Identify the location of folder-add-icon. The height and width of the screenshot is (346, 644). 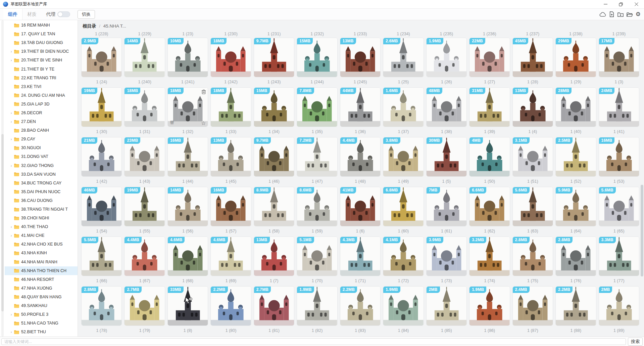
(621, 14).